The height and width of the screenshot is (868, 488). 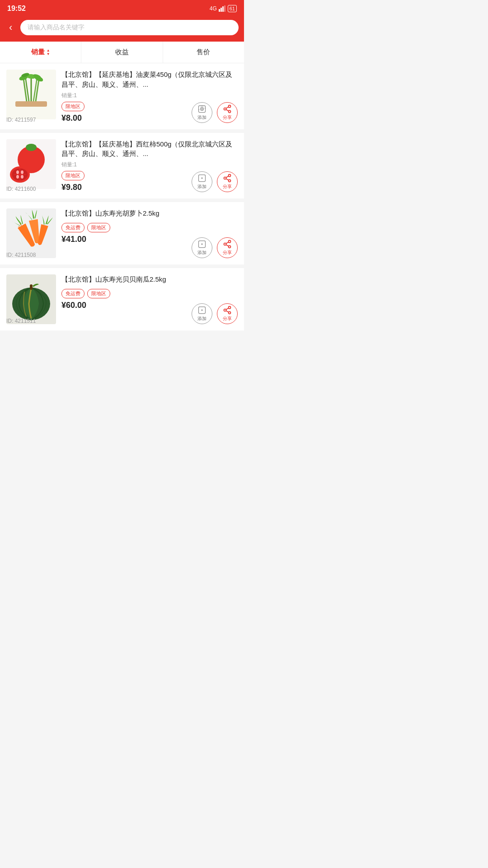 What do you see at coordinates (213, 9) in the screenshot?
I see `network-label: 4G` at bounding box center [213, 9].